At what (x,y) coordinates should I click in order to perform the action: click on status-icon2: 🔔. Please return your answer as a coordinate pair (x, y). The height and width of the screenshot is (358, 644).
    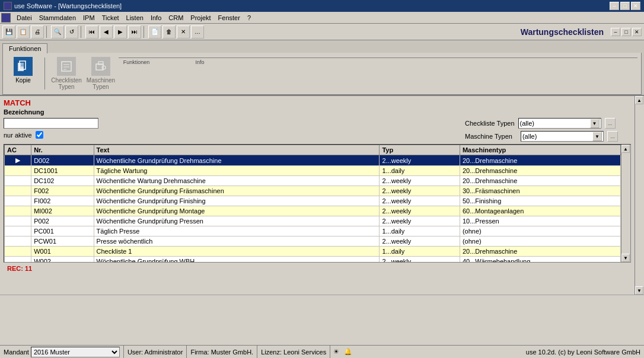
    Looking at the image, I should click on (348, 352).